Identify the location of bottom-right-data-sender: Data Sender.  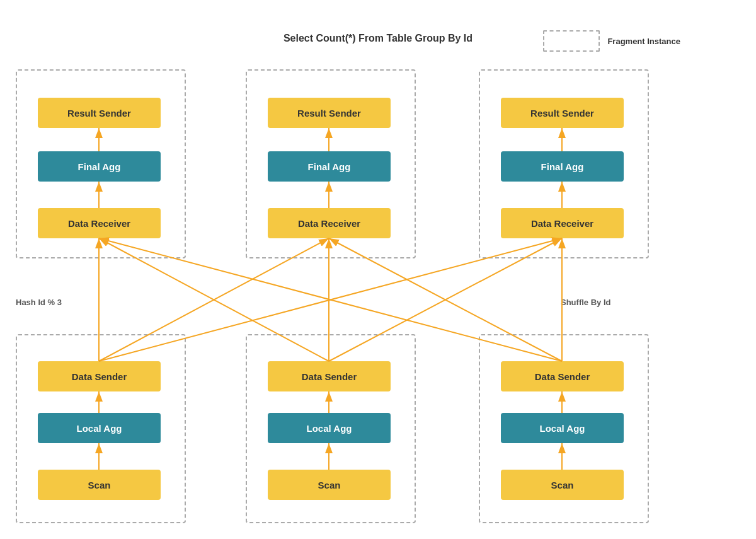
(562, 376).